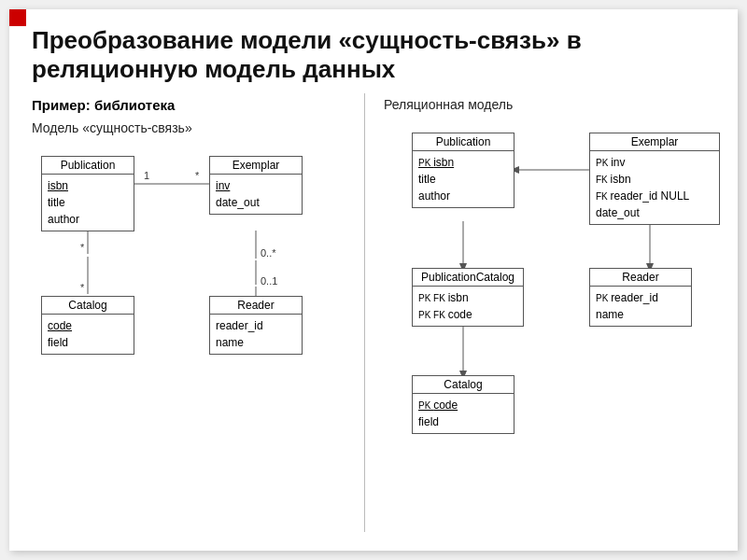 Image resolution: width=747 pixels, height=560 pixels. Describe the element at coordinates (256, 185) in the screenshot. I see `entity-exemplar-left: Exemplar inv date_out` at that location.